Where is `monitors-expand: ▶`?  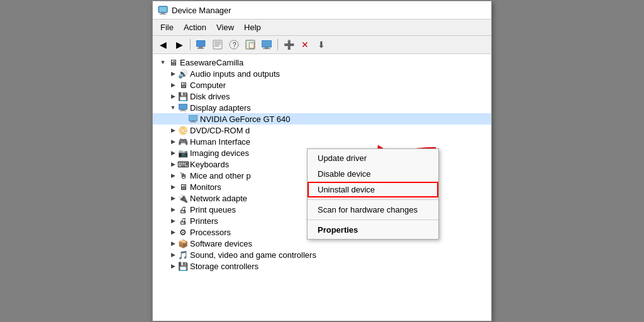 monitors-expand: ▶ is located at coordinates (173, 187).